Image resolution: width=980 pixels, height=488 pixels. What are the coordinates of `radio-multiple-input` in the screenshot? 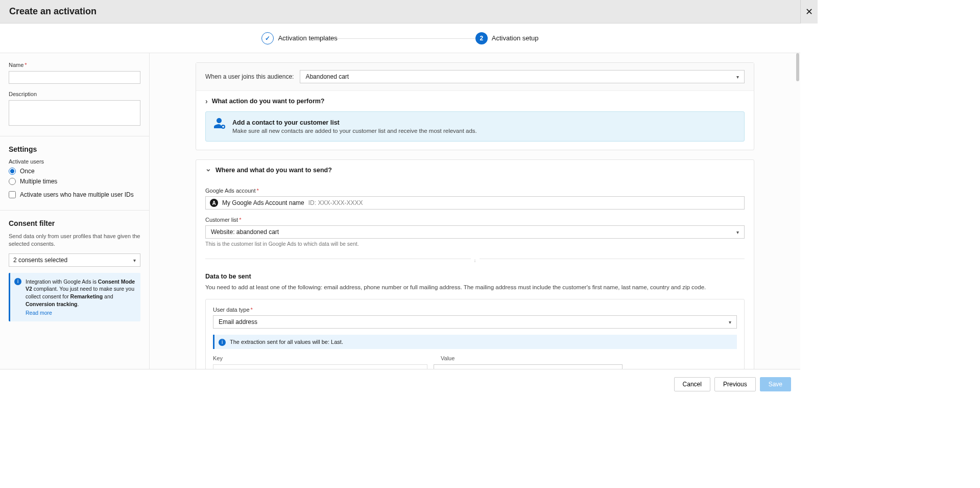 It's located at (12, 181).